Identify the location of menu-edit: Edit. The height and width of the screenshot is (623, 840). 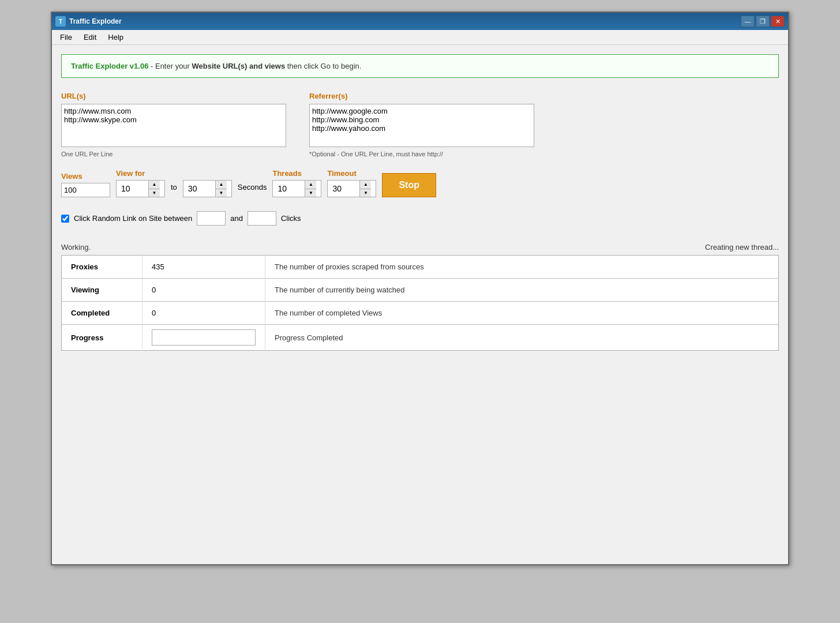
(90, 37).